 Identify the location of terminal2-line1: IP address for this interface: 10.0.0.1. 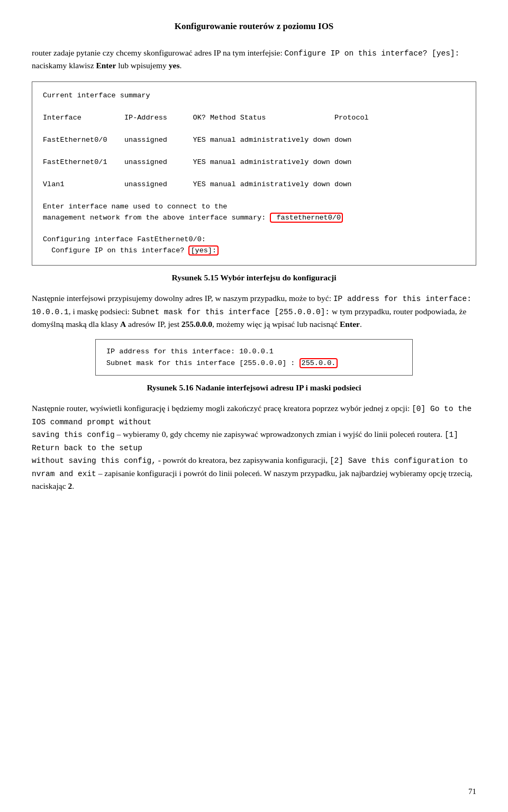
(254, 352).